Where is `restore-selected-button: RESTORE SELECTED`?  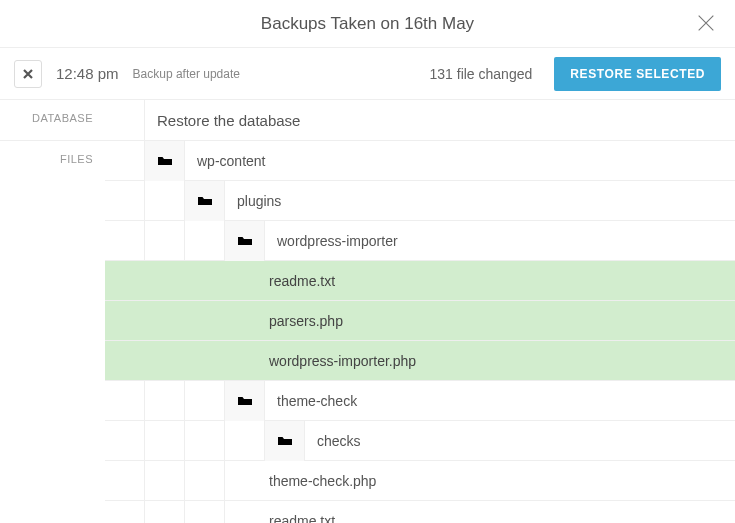
restore-selected-button: RESTORE SELECTED is located at coordinates (638, 74).